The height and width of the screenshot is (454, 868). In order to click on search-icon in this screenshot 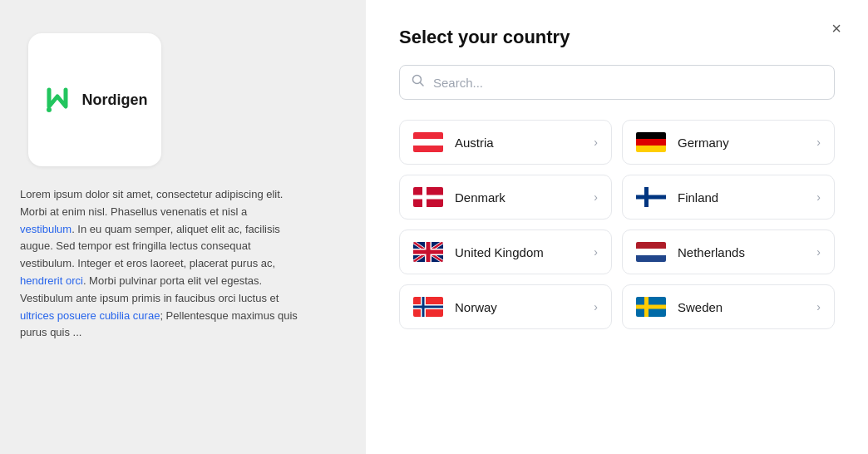, I will do `click(418, 82)`.